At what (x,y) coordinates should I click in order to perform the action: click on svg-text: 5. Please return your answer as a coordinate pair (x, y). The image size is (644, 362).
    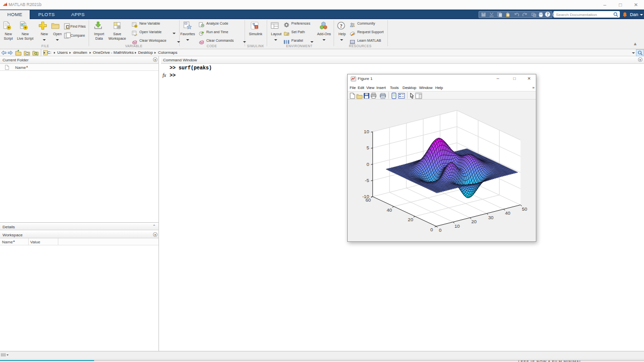
    Looking at the image, I should click on (367, 148).